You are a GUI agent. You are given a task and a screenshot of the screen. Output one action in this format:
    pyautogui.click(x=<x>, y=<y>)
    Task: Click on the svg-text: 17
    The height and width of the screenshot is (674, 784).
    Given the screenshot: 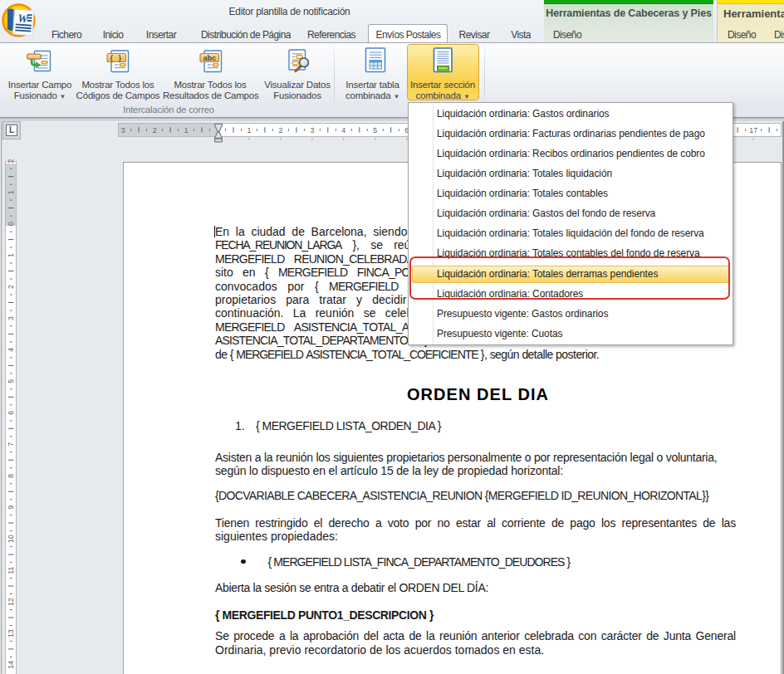 What is the action you would take?
    pyautogui.click(x=753, y=130)
    